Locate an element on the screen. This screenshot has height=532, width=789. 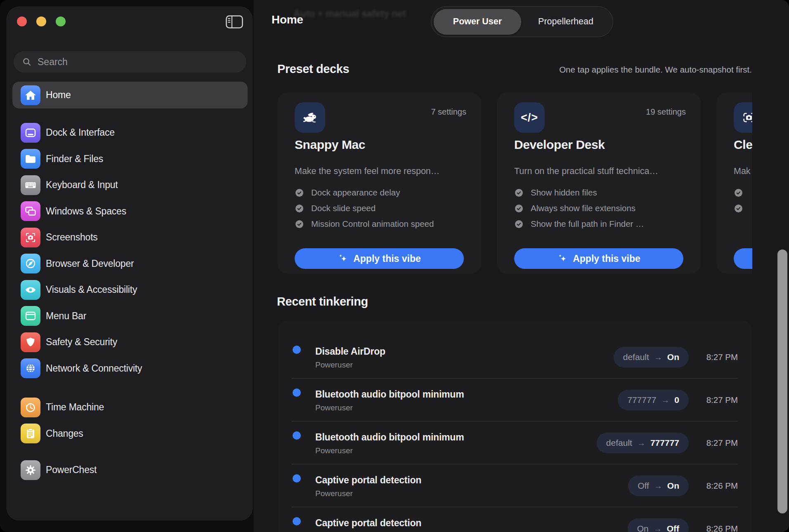
preset-card-developer-desk: </> 19 settings Developer Desk Turn on t… is located at coordinates (599, 183).